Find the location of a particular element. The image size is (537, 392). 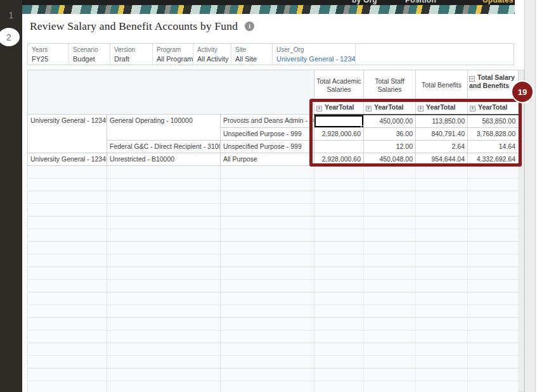

pov-version: Version Draft is located at coordinates (132, 54).